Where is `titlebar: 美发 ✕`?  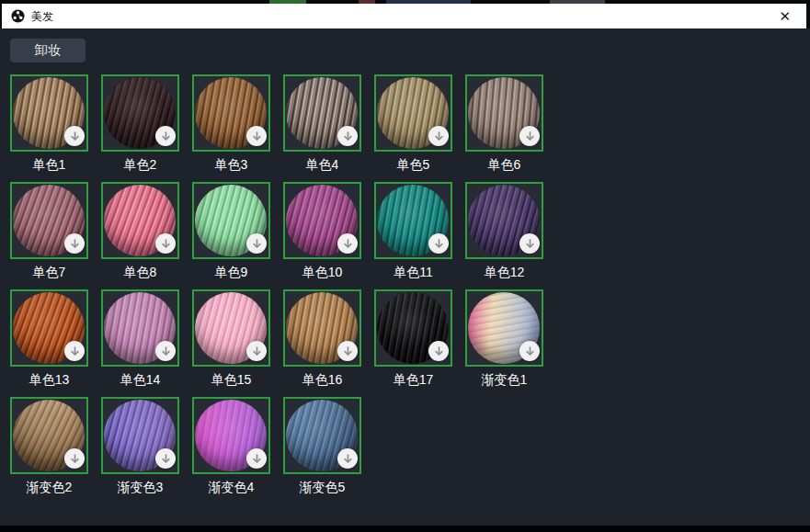 titlebar: 美发 ✕ is located at coordinates (405, 17).